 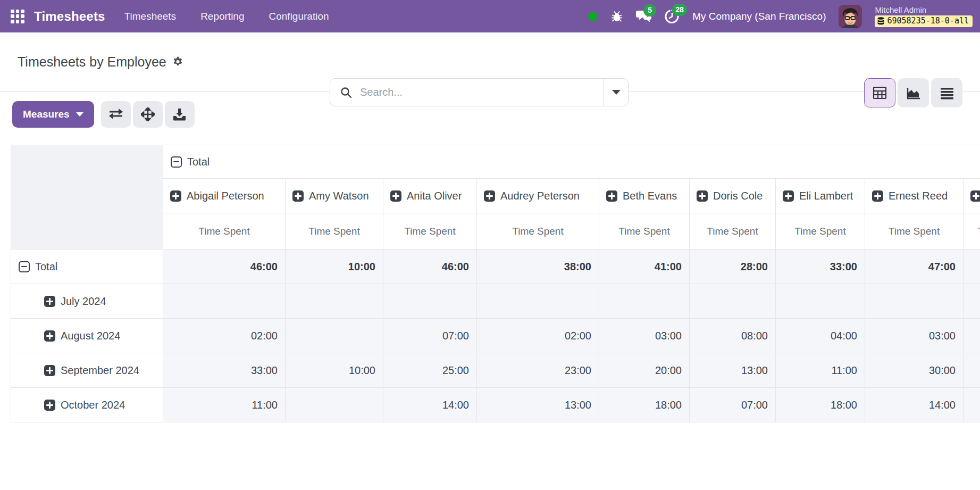 What do you see at coordinates (914, 93) in the screenshot?
I see `graph-view-icon` at bounding box center [914, 93].